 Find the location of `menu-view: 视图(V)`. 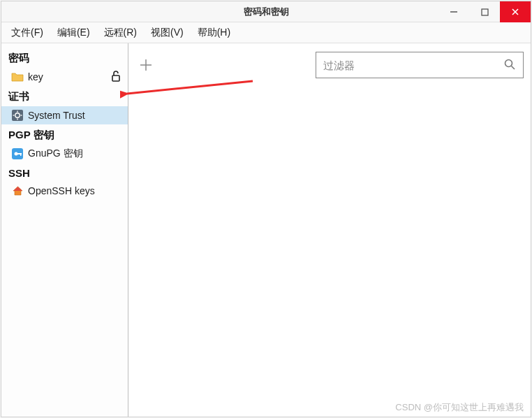

menu-view: 视图(V) is located at coordinates (168, 33).